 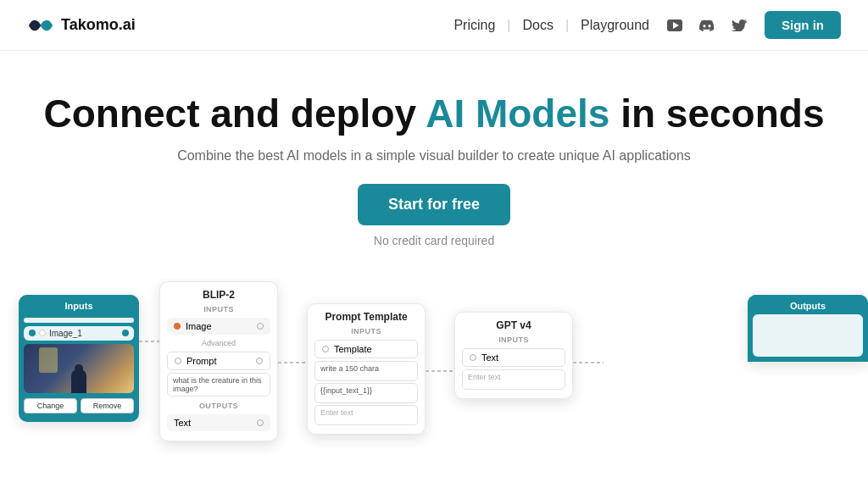 What do you see at coordinates (366, 415) in the screenshot?
I see `prompt-input-text2: Enter text` at bounding box center [366, 415].